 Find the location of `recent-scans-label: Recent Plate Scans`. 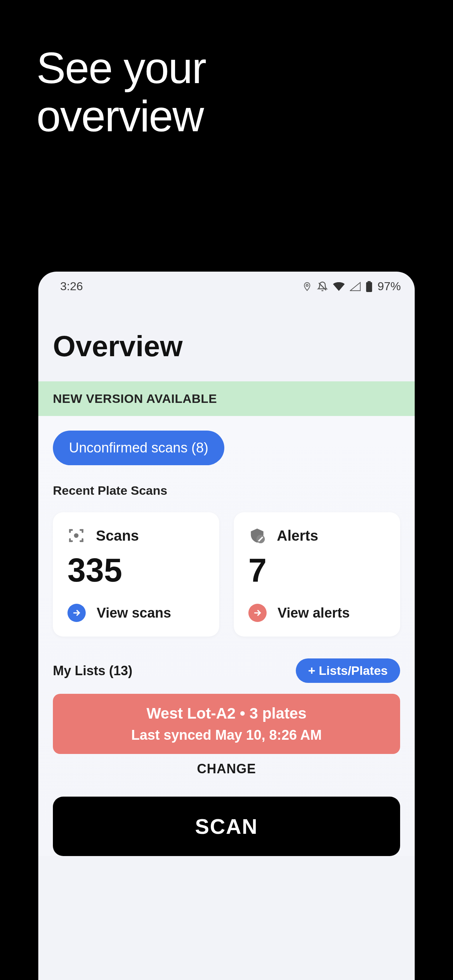

recent-scans-label: Recent Plate Scans is located at coordinates (226, 491).